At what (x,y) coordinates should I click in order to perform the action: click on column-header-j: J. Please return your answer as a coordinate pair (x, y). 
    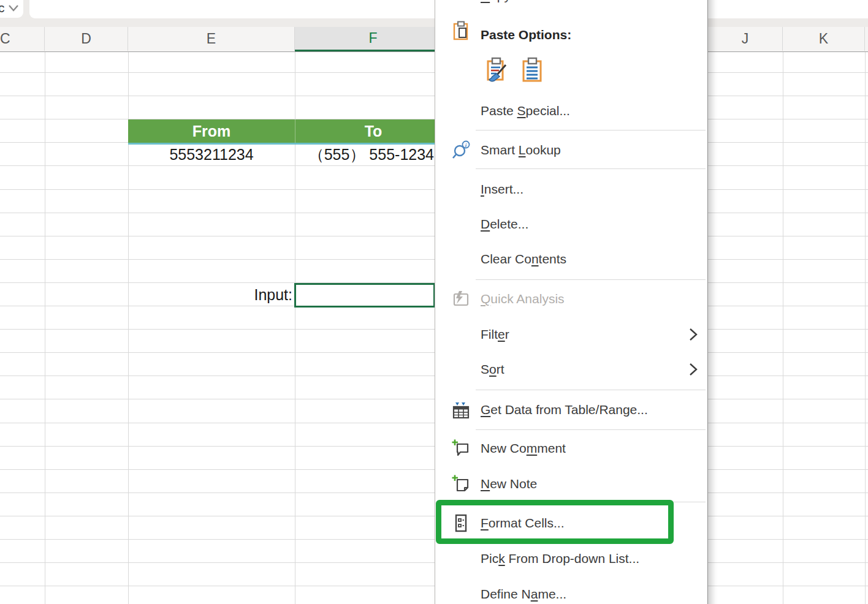
    Looking at the image, I should click on (745, 39).